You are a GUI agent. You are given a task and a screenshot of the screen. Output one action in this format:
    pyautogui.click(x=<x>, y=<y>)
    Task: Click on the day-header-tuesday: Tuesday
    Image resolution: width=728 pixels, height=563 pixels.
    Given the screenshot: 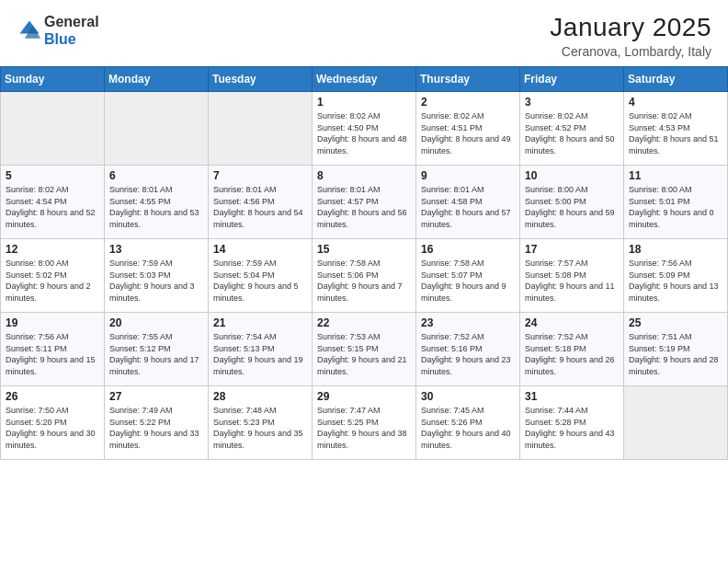 What is the action you would take?
    pyautogui.click(x=261, y=79)
    